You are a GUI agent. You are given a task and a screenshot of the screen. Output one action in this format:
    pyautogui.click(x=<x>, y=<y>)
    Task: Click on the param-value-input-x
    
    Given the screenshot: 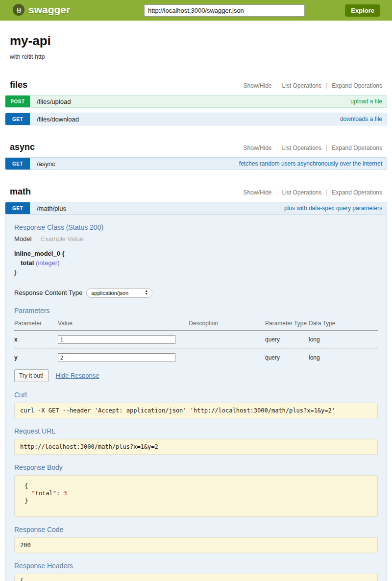 What is the action you would take?
    pyautogui.click(x=117, y=339)
    